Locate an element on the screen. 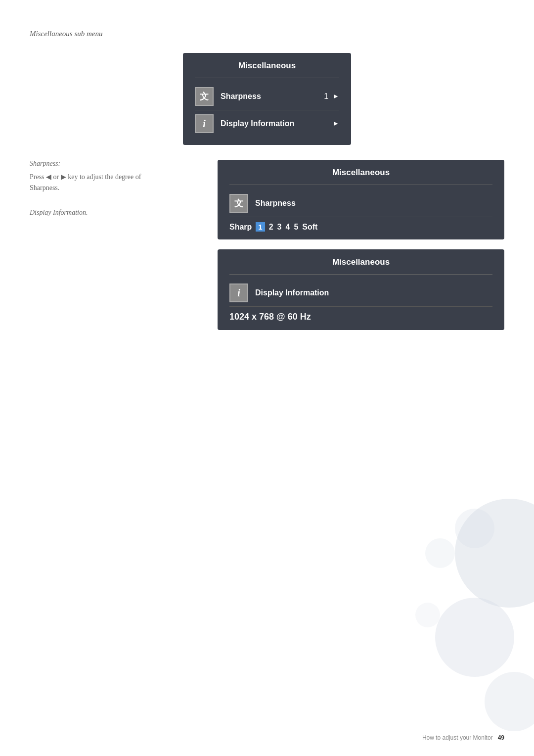  background-decoration is located at coordinates (460, 608).